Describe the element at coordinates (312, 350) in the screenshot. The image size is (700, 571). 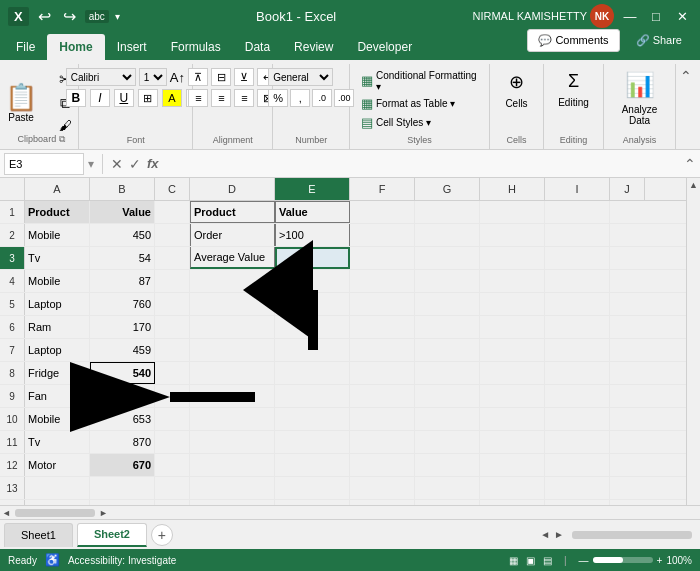
I see `cell-e7` at that location.